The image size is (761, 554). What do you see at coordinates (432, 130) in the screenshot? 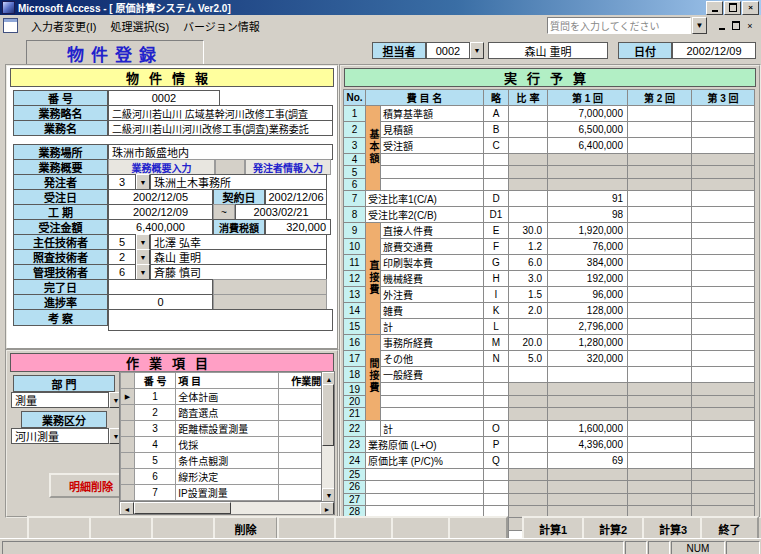
I see `budget-item-name: 見積額` at bounding box center [432, 130].